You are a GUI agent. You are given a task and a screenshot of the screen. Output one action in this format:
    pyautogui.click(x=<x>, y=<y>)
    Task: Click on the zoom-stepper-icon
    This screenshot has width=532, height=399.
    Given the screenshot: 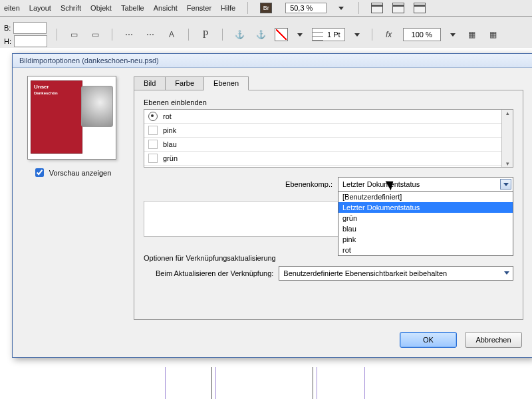 What is the action you would take?
    pyautogui.click(x=341, y=8)
    